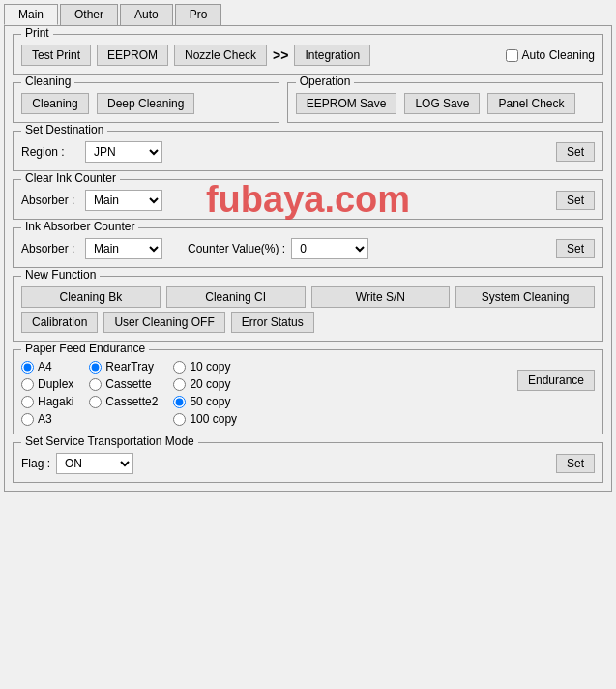  What do you see at coordinates (308, 54) in the screenshot?
I see `print-section: Print Test Print EEPROM Nozzle Check >> …` at bounding box center [308, 54].